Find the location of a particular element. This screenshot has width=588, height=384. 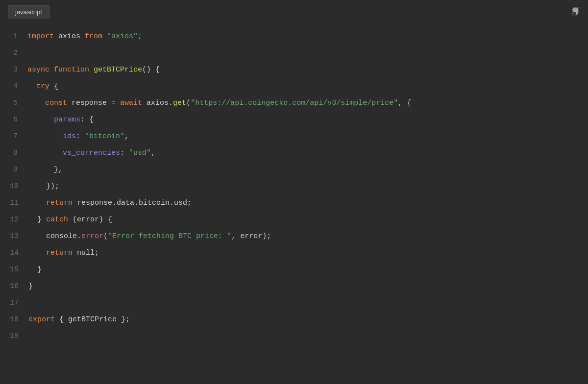

code-line: 11 return response.data.bitcoin.usd; is located at coordinates (294, 203).